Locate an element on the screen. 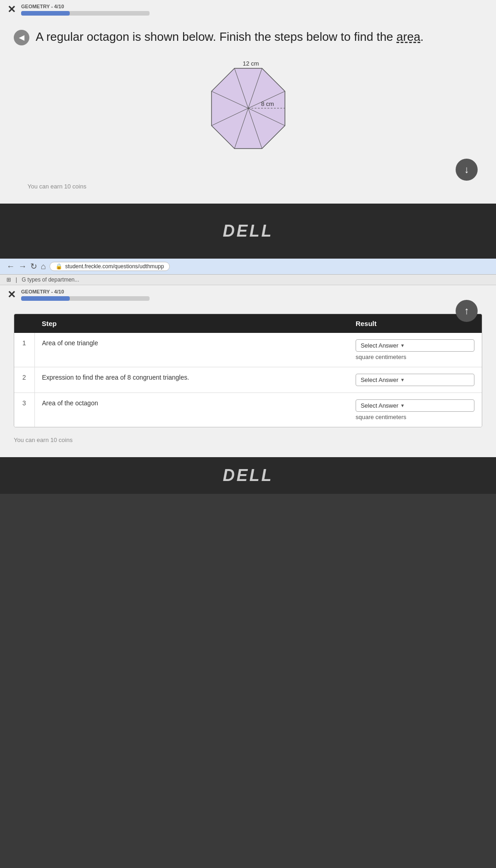 This screenshot has width=496, height=868. octagon-diagram: 12 cm 8 cm is located at coordinates (248, 114).